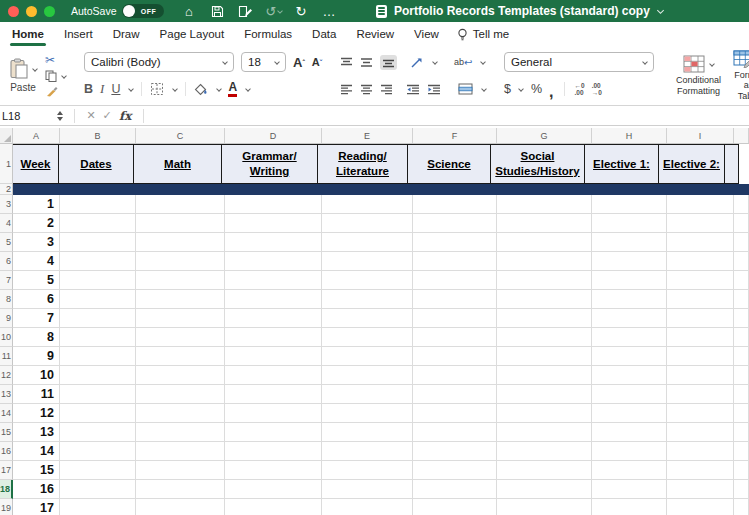 The height and width of the screenshot is (515, 749). I want to click on autosave-toggle: OFF, so click(143, 11).